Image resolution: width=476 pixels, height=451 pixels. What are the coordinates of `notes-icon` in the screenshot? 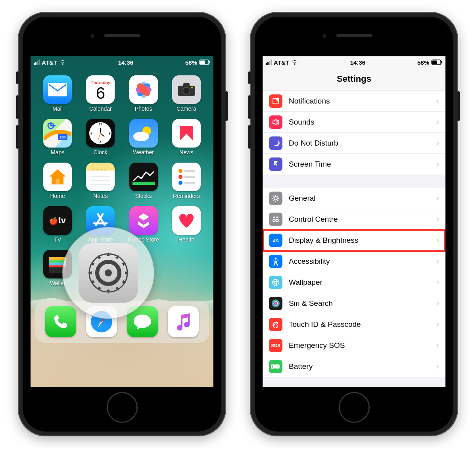 It's located at (100, 177).